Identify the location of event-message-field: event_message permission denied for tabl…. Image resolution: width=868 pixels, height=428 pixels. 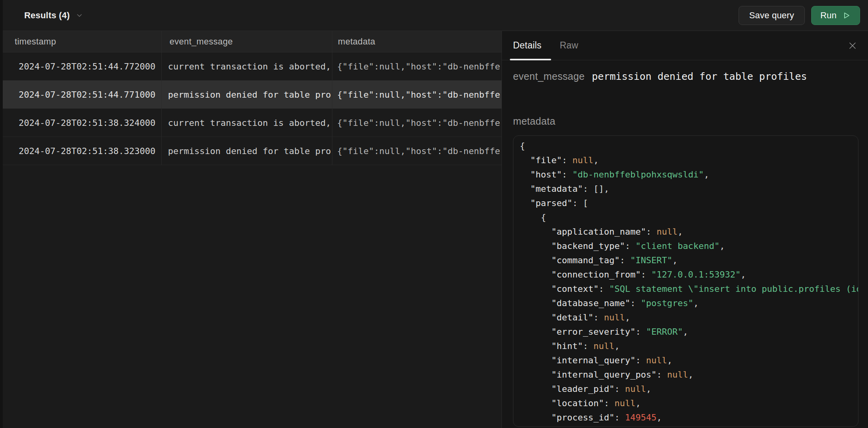
(686, 78).